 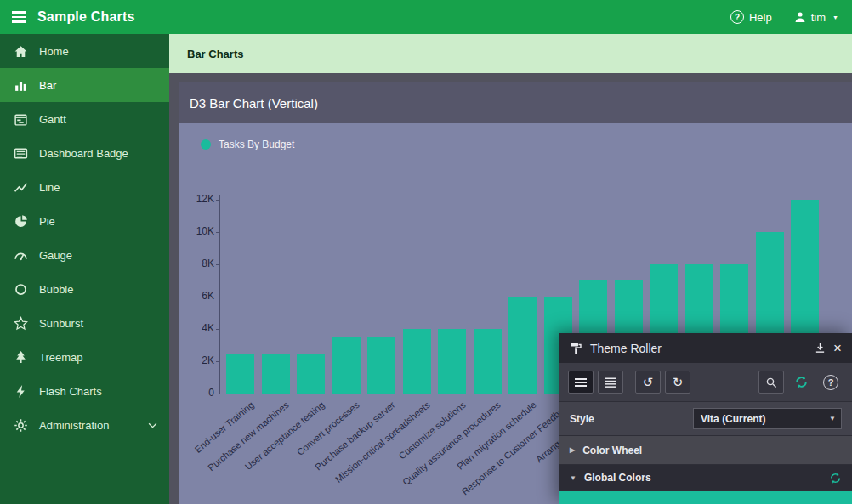 What do you see at coordinates (771, 382) in the screenshot?
I see `search-icon` at bounding box center [771, 382].